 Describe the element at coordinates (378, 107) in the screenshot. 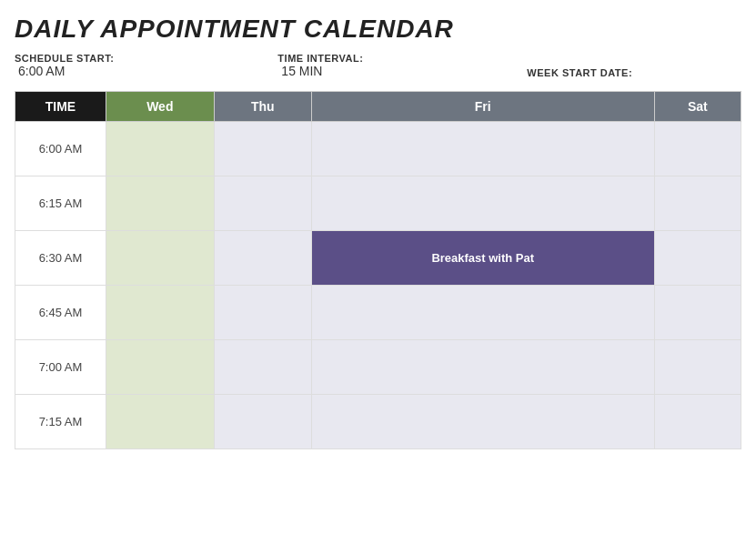

I see `header-row: TIME Wed Thu Fri Sat` at that location.